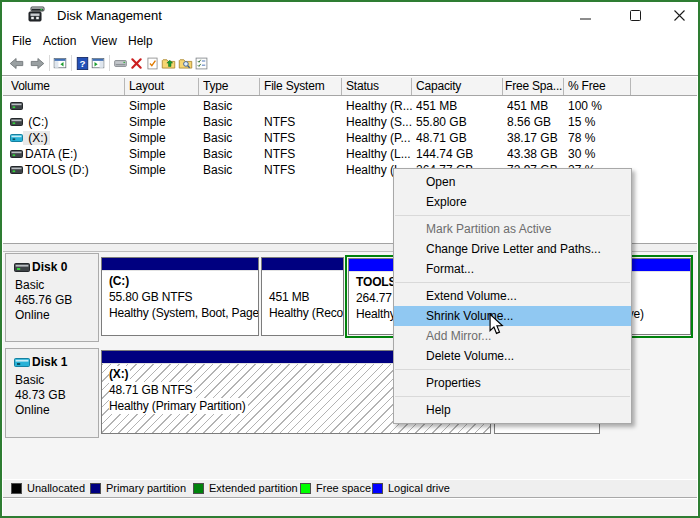 The width and height of the screenshot is (700, 518). Describe the element at coordinates (512, 182) in the screenshot. I see `menu-item-open: Open` at that location.